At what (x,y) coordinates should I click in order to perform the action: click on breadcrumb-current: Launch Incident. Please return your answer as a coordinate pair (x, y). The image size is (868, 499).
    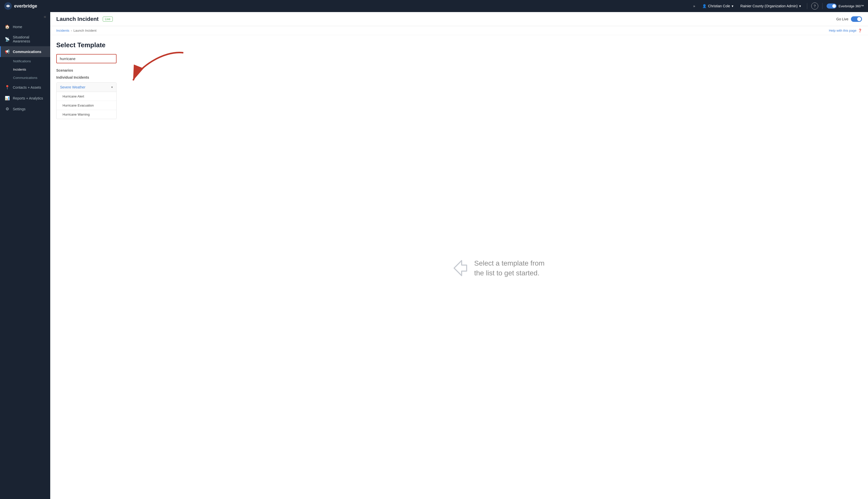
    Looking at the image, I should click on (85, 31).